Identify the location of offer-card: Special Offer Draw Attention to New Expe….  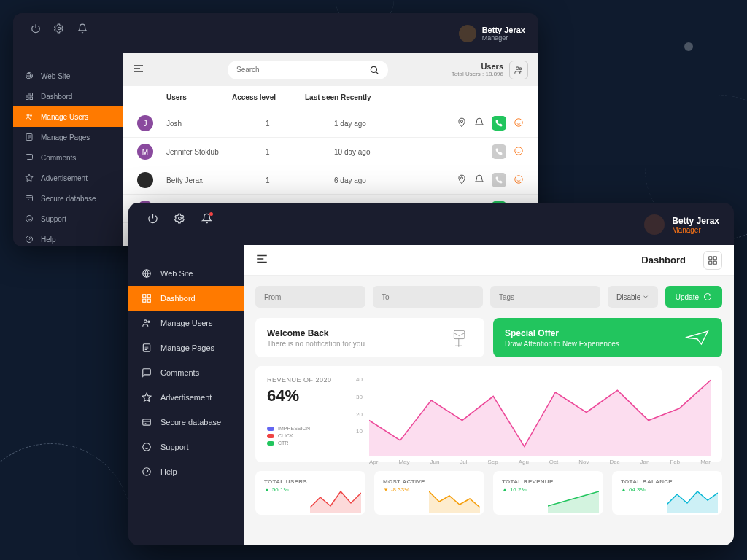
(608, 338).